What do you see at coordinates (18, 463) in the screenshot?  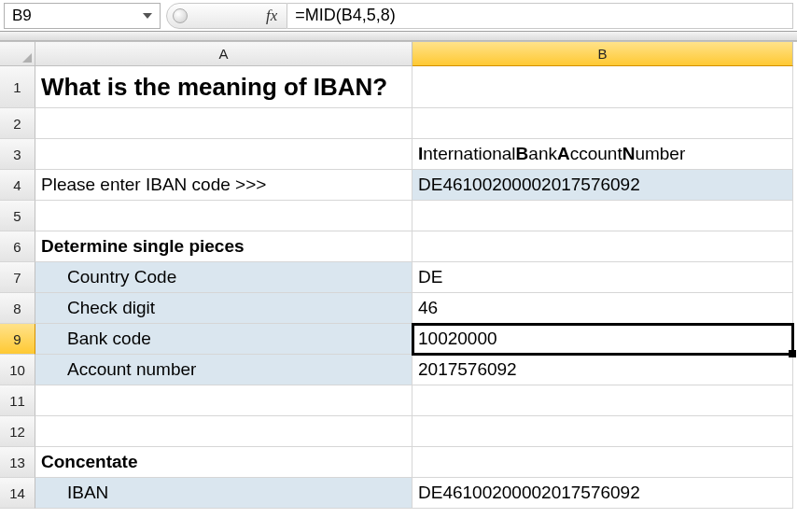 I see `row-header: 13` at bounding box center [18, 463].